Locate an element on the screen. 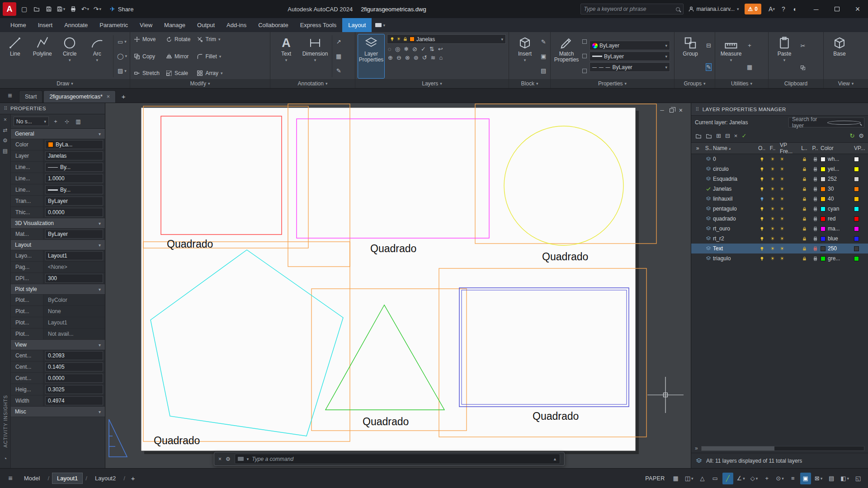  property-value: 0.4974 is located at coordinates (74, 401).